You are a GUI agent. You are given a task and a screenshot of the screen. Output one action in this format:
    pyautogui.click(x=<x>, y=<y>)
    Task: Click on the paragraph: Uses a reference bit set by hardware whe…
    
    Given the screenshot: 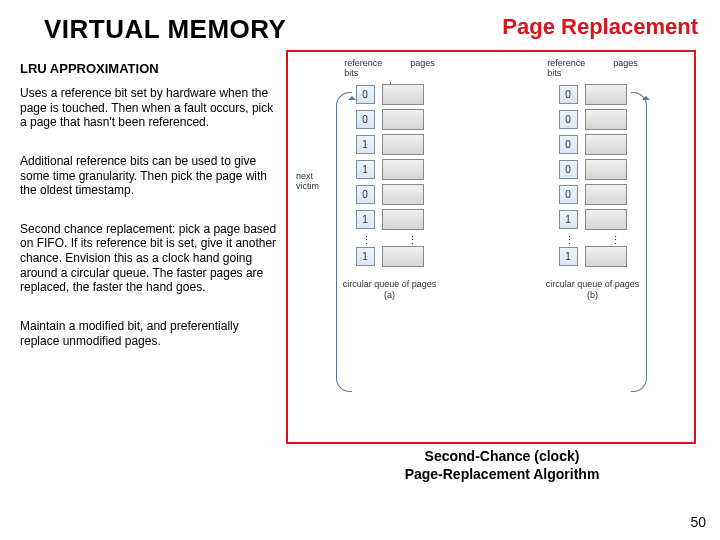 What is the action you would take?
    pyautogui.click(x=150, y=108)
    